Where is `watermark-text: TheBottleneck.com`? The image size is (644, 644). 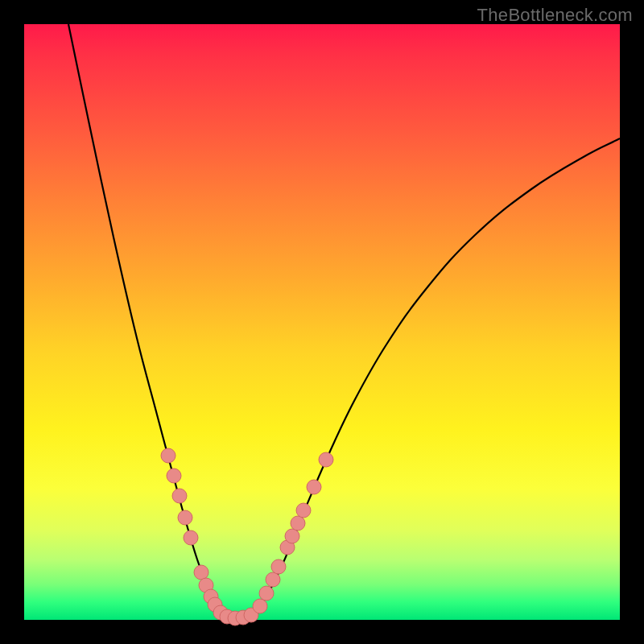
watermark-text: TheBottleneck.com is located at coordinates (555, 15).